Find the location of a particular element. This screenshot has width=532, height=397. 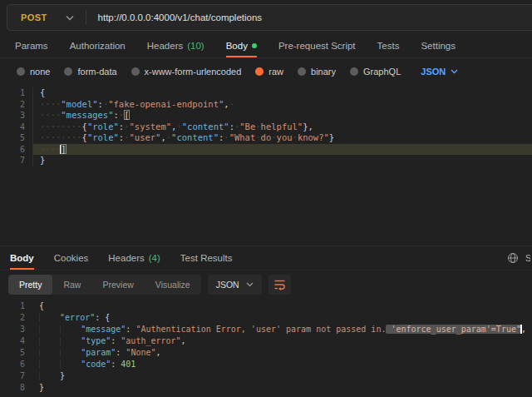

code-line: 6····] is located at coordinates (266, 150).